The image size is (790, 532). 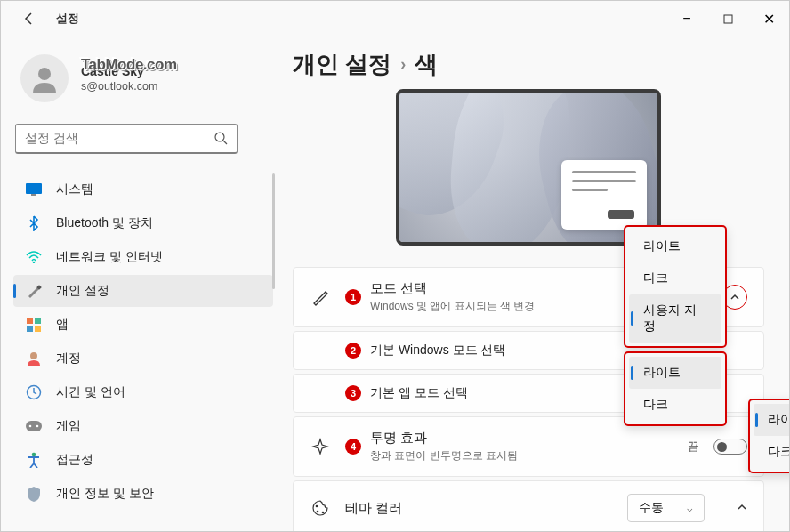 What do you see at coordinates (34, 325) in the screenshot?
I see `apps-icon` at bounding box center [34, 325].